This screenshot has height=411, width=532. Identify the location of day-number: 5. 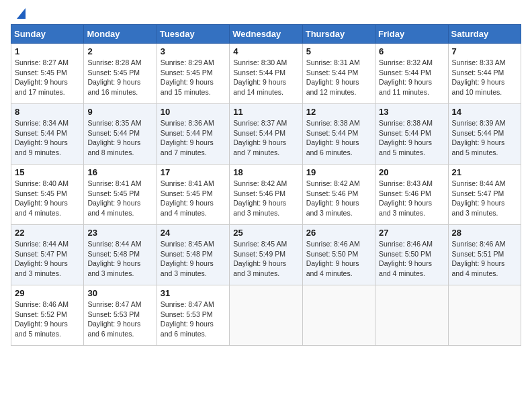
(339, 51).